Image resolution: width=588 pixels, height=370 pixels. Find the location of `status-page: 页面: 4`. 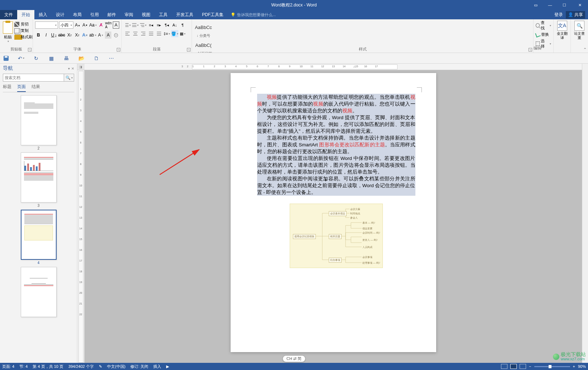

status-page: 页面: 4 is located at coordinates (8, 366).